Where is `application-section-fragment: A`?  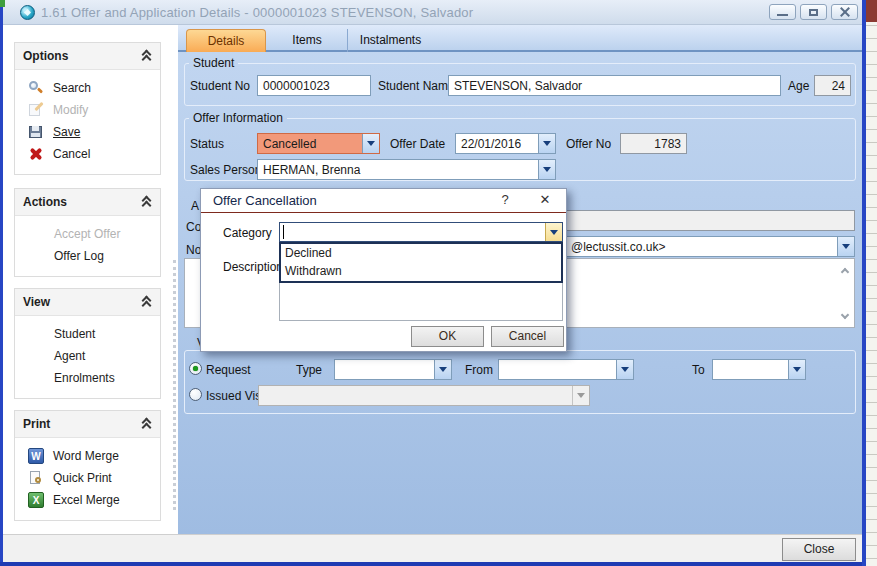 application-section-fragment: A is located at coordinates (195, 206).